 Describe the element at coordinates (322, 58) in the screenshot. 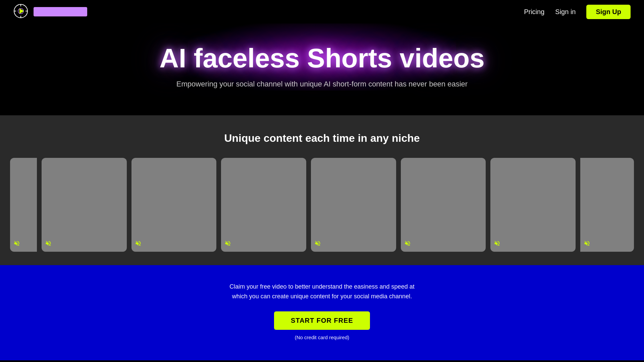

I see `hero-title: AI faceless Shorts videos` at that location.